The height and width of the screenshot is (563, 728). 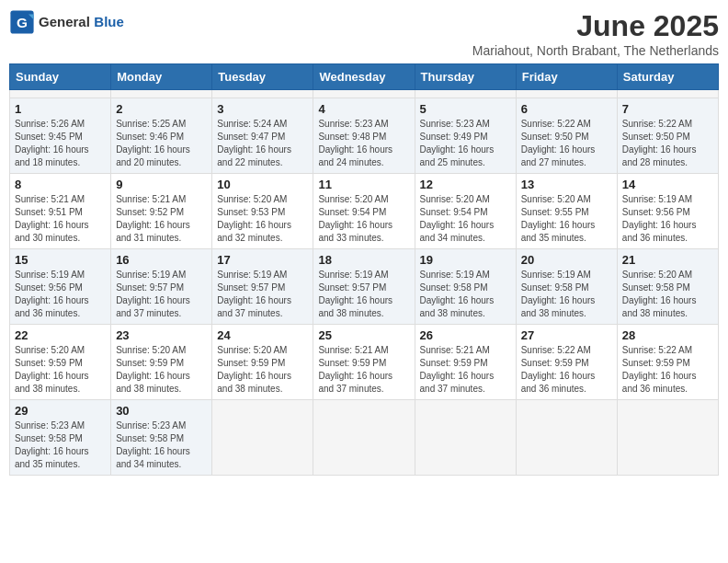 I want to click on day-number: 8, so click(x=61, y=184).